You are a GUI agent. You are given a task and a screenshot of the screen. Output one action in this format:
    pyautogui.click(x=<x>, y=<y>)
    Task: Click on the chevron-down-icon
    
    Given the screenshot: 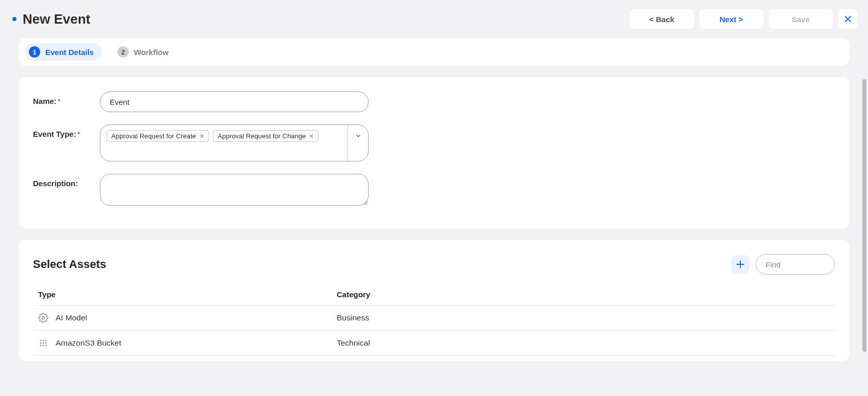 What is the action you would take?
    pyautogui.click(x=358, y=136)
    